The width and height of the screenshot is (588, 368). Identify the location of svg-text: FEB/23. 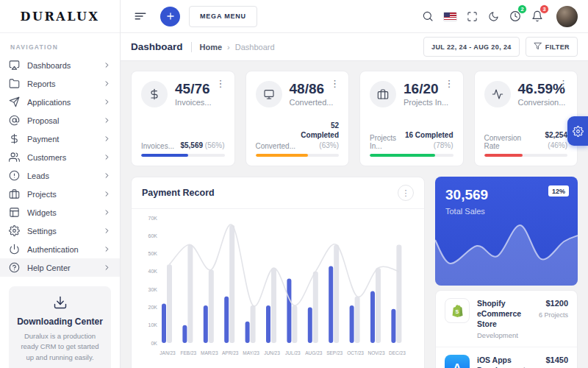
(189, 353).